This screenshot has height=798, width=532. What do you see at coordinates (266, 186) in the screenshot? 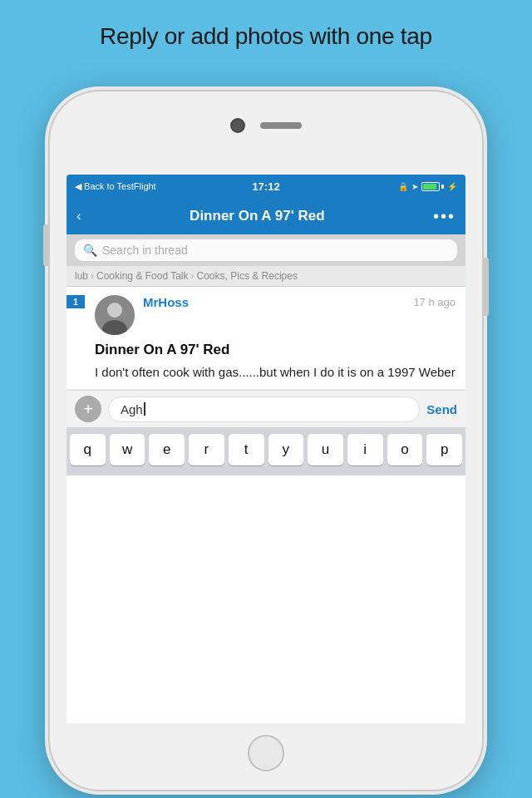
I see `status-time: 17:12` at bounding box center [266, 186].